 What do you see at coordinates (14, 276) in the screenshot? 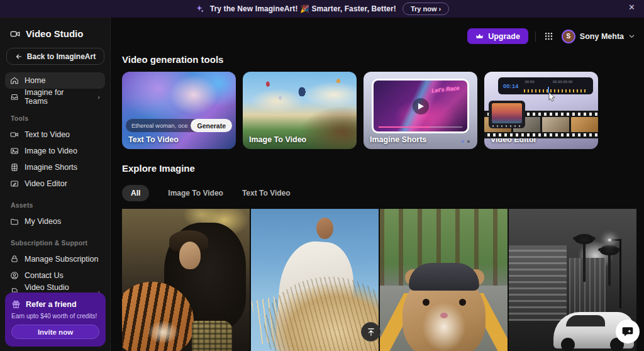
I see `contact-person-icon` at bounding box center [14, 276].